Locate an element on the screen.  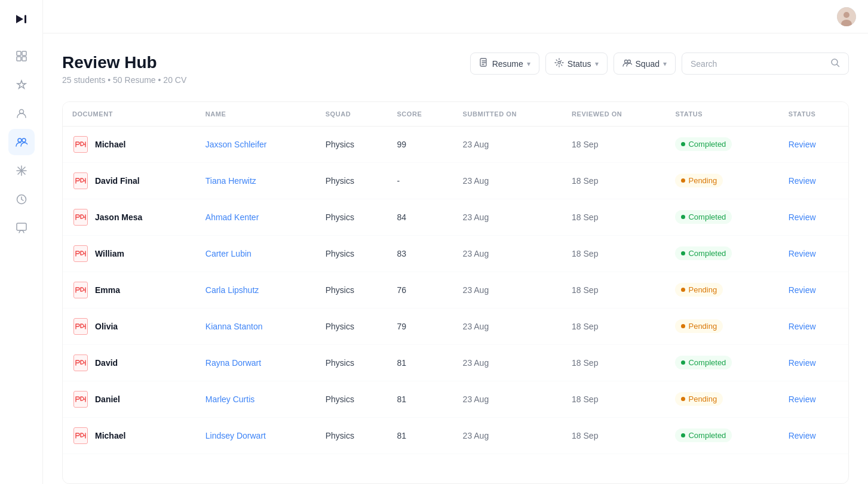
doc-name: David Final is located at coordinates (117, 181).